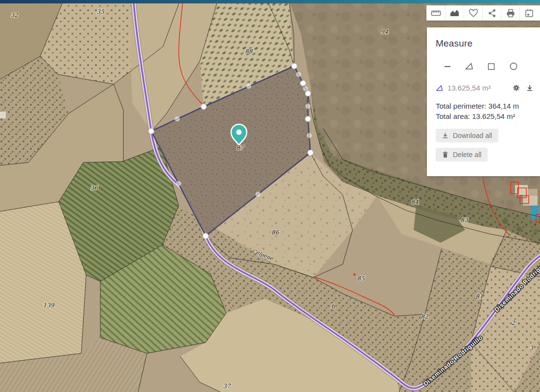  What do you see at coordinates (469, 67) in the screenshot?
I see `polygon-tool-icon` at bounding box center [469, 67].